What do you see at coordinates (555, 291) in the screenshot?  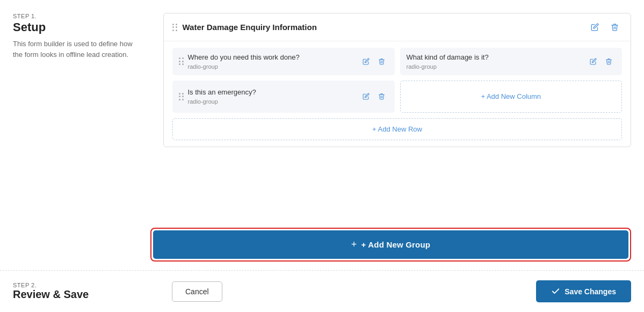 I see `save-icon` at bounding box center [555, 291].